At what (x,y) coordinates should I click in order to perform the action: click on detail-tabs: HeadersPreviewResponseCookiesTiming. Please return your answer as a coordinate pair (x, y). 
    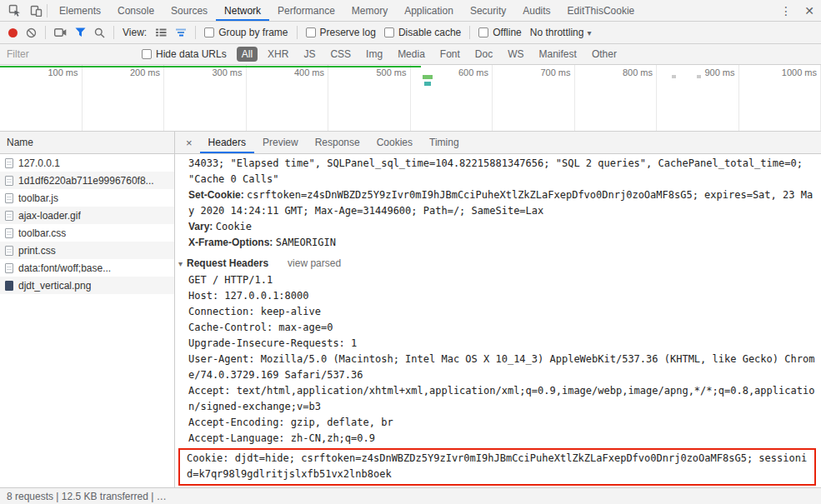
    Looking at the image, I should click on (333, 142).